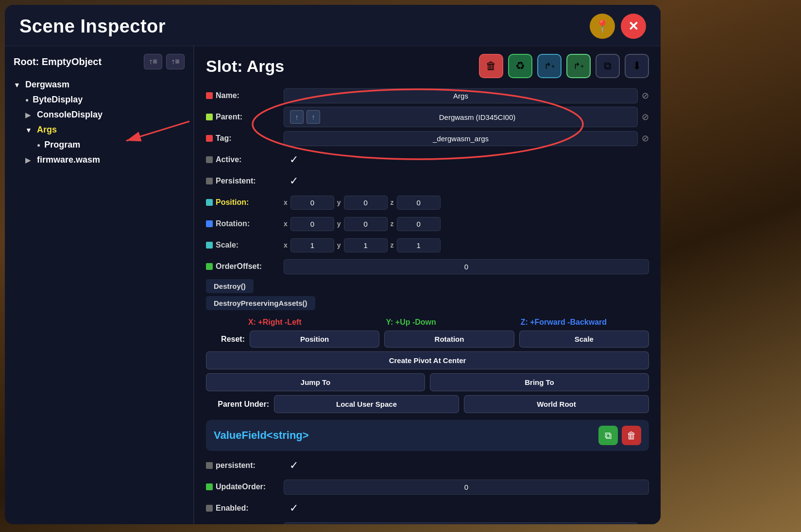 This screenshot has height=532, width=801. Describe the element at coordinates (286, 202) in the screenshot. I see `pos-x-axis: x` at that location.